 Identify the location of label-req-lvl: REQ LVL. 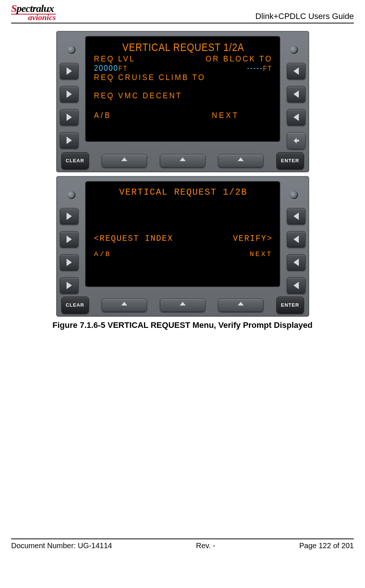
(115, 59).